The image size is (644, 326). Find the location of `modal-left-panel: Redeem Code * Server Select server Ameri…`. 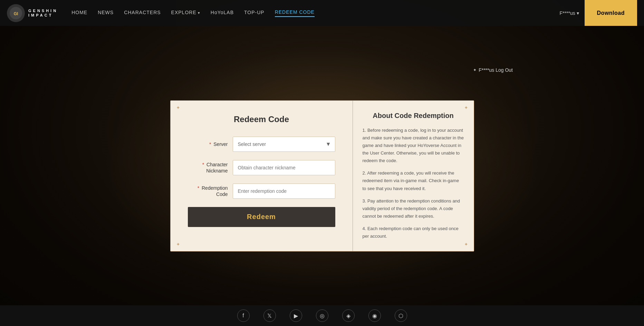

modal-left-panel: Redeem Code * Server Select server Ameri… is located at coordinates (262, 176).